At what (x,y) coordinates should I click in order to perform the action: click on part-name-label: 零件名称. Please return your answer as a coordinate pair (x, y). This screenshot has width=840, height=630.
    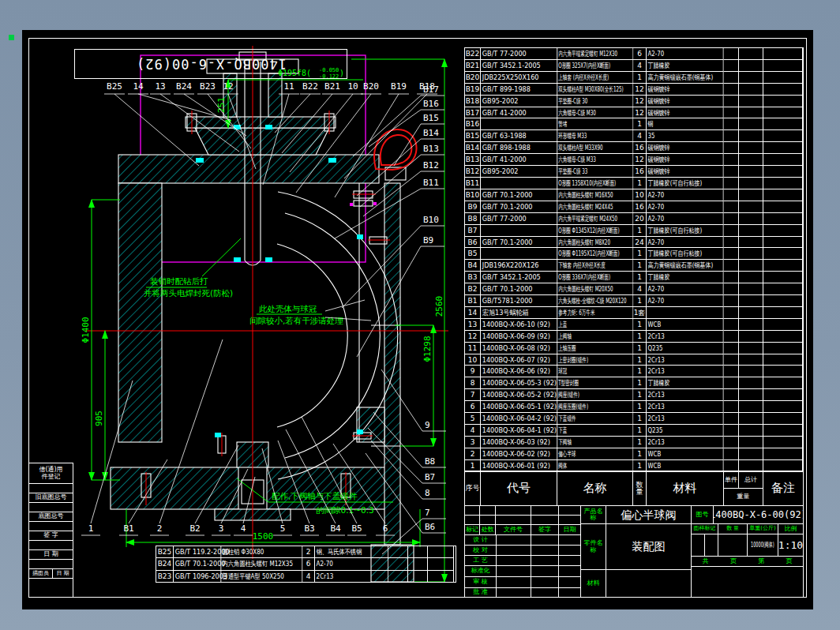
    Looking at the image, I should click on (594, 546).